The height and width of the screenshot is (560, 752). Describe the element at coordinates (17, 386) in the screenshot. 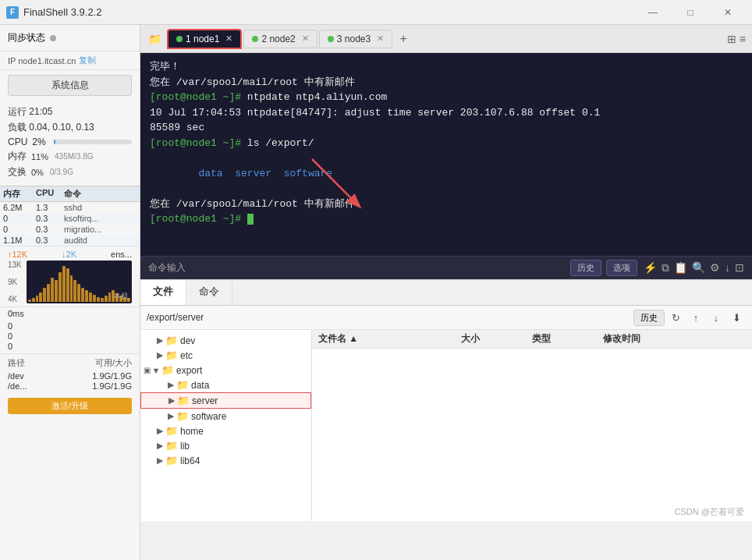

I see `disk-path: /de...` at that location.